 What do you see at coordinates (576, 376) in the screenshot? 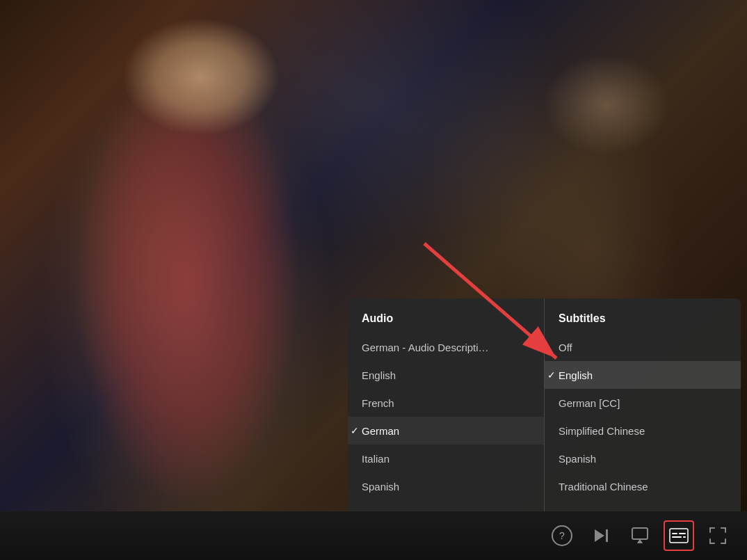
I see `subtitles-item-label: English` at bounding box center [576, 376].